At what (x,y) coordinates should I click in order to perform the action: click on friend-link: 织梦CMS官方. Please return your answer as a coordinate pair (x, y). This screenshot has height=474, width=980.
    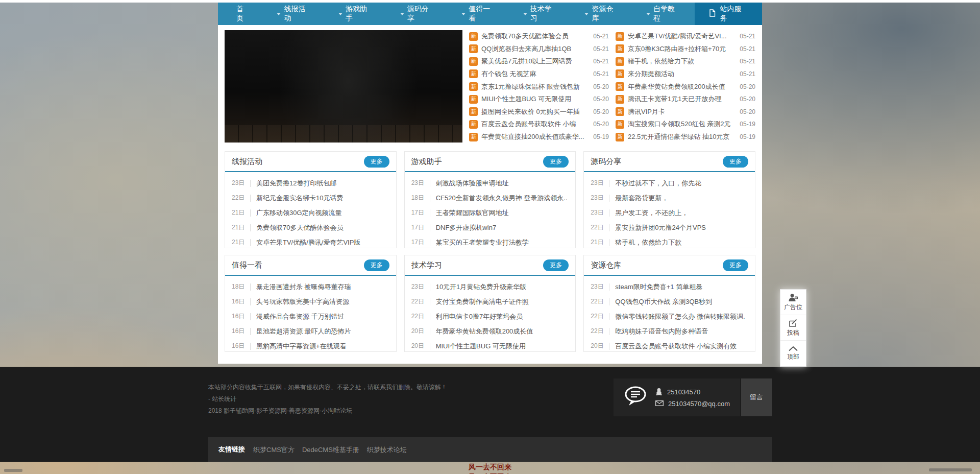
    Looking at the image, I should click on (274, 449).